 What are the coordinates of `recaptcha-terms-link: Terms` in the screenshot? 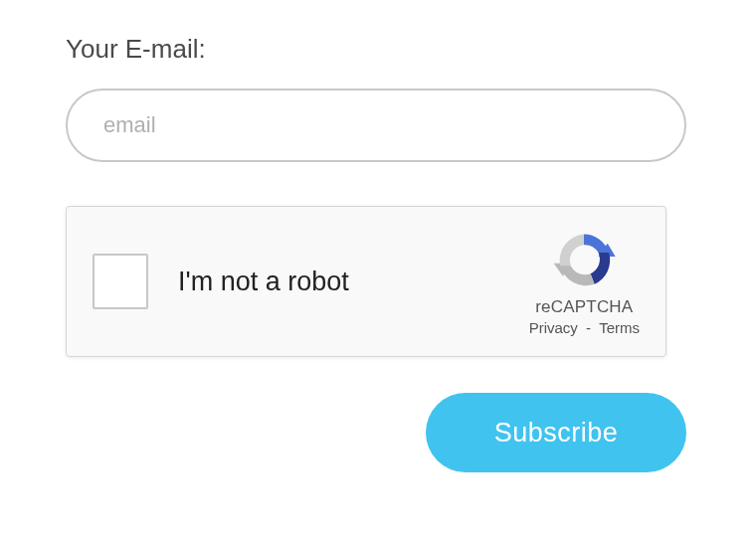 It's located at (619, 328).